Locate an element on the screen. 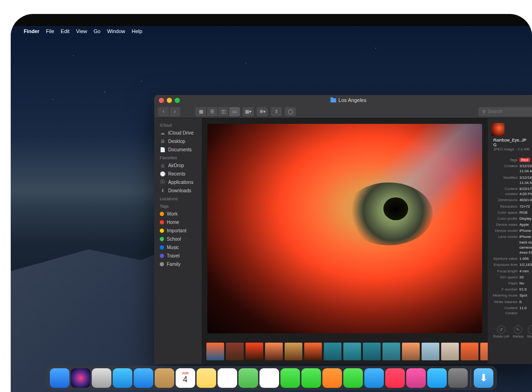  dock-news is located at coordinates (395, 378).